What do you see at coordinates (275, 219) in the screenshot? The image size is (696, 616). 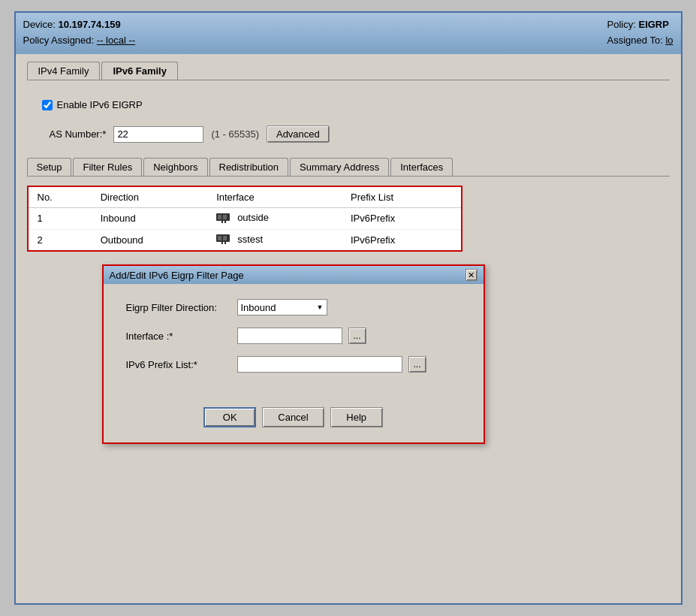 I see `row1-interface: outside` at bounding box center [275, 219].